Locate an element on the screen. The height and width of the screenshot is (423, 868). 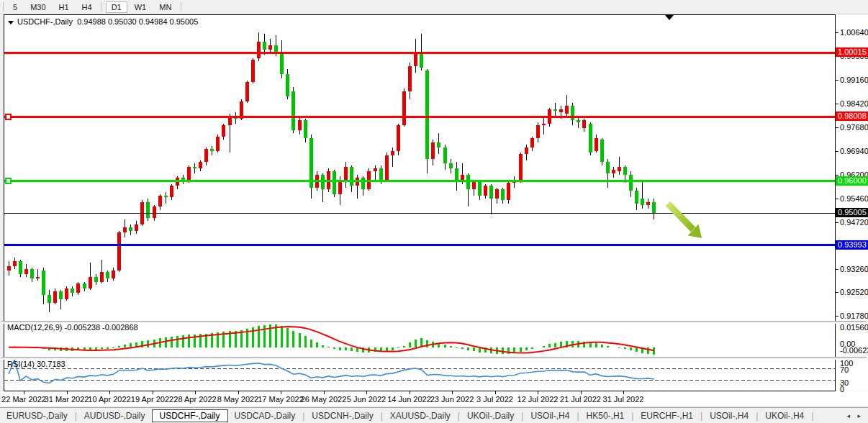
rsi-indicator-title: RSI(14) 30.7183 is located at coordinates (36, 364).